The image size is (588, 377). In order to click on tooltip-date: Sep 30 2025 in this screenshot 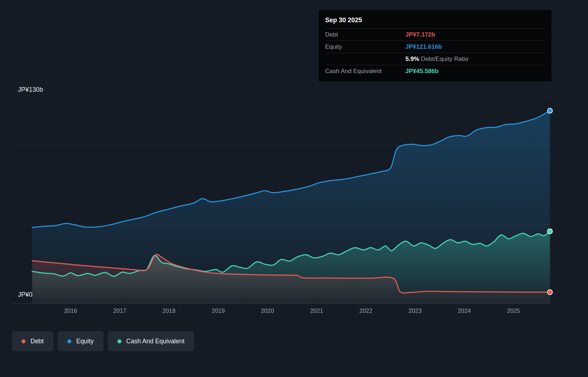, I will do `click(435, 21)`.